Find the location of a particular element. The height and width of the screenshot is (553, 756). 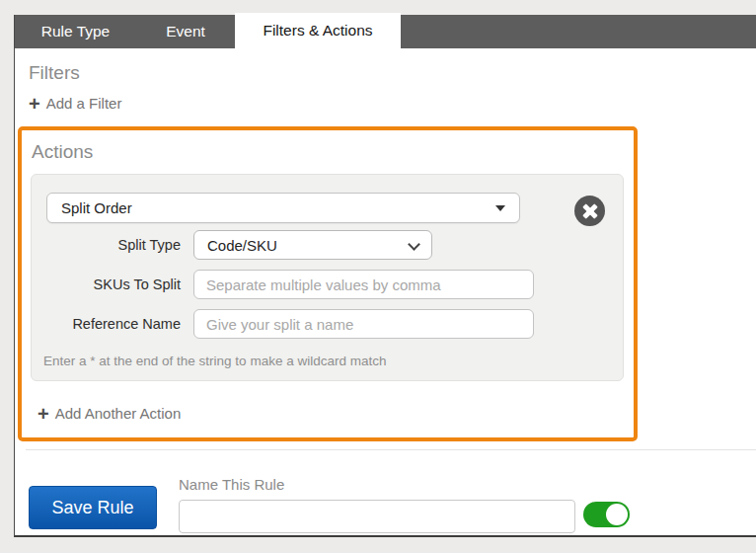

action-type-select: Split Order is located at coordinates (283, 207).